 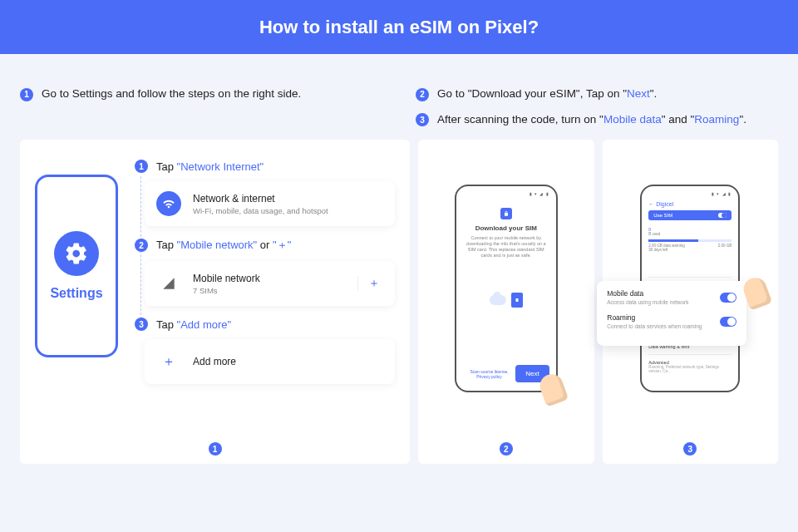 What do you see at coordinates (264, 272) in the screenshot?
I see `step-2: 2 Tap "Mobile network" or "＋" Mobile net…` at bounding box center [264, 272].